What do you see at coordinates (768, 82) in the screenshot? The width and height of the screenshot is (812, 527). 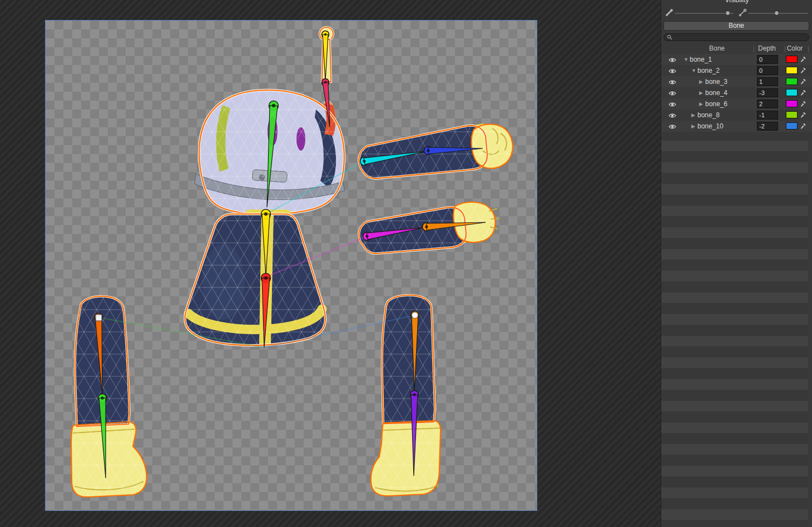 I see `depth-input: 1` at bounding box center [768, 82].